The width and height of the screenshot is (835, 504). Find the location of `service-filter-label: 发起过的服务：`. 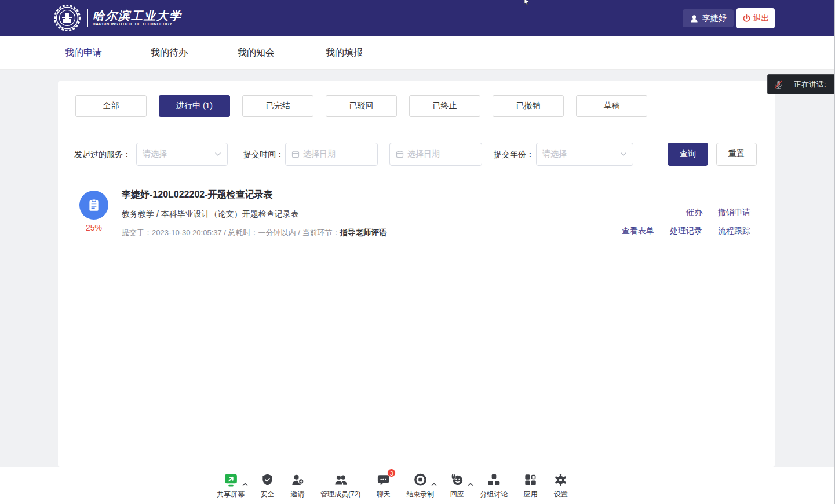

service-filter-label: 发起过的服务： is located at coordinates (103, 154).